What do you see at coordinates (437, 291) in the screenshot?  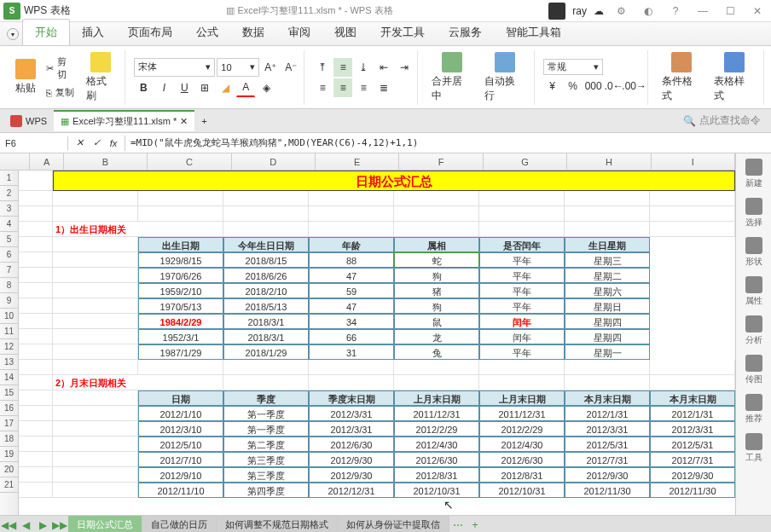 I see `table-cell: 猪` at bounding box center [437, 291].